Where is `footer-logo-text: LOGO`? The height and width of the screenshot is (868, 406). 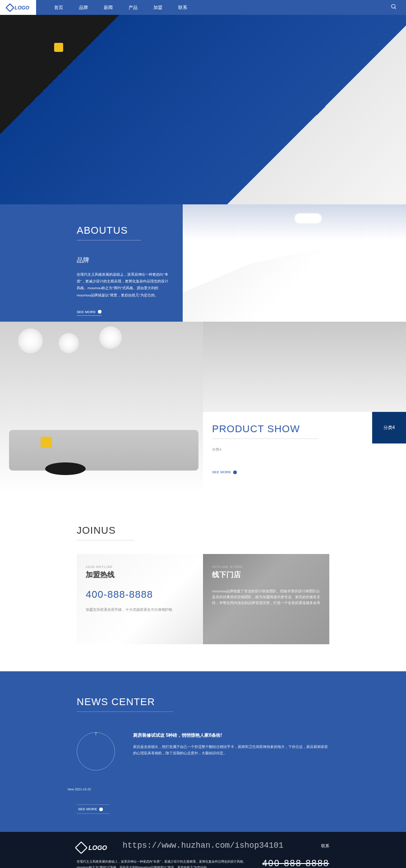
footer-logo-text: LOGO is located at coordinates (97, 848).